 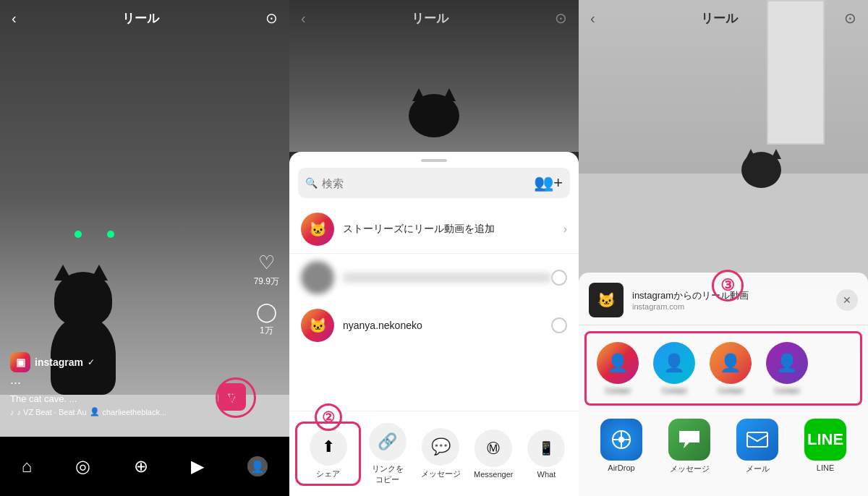 I want to click on top-bar: ‹ リール ⊙, so click(x=145, y=18).